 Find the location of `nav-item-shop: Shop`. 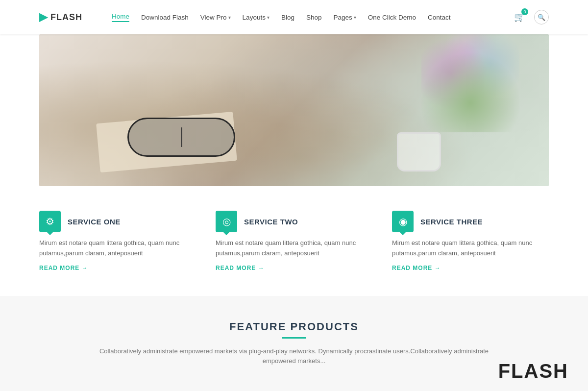

nav-item-shop: Shop is located at coordinates (314, 18).